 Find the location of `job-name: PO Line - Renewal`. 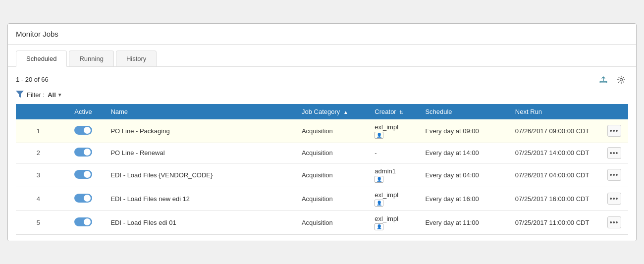

job-name: PO Line - Renewal is located at coordinates (201, 153).